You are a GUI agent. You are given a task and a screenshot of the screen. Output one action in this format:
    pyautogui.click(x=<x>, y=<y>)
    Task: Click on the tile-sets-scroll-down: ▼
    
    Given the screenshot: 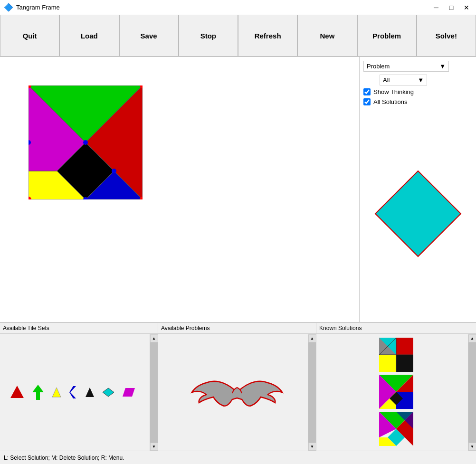 What is the action you would take?
    pyautogui.click(x=154, y=446)
    